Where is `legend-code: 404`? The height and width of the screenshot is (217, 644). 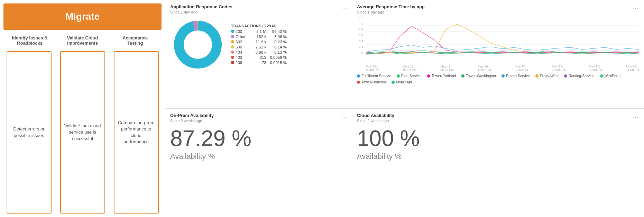
legend-code: 404 is located at coordinates (241, 52).